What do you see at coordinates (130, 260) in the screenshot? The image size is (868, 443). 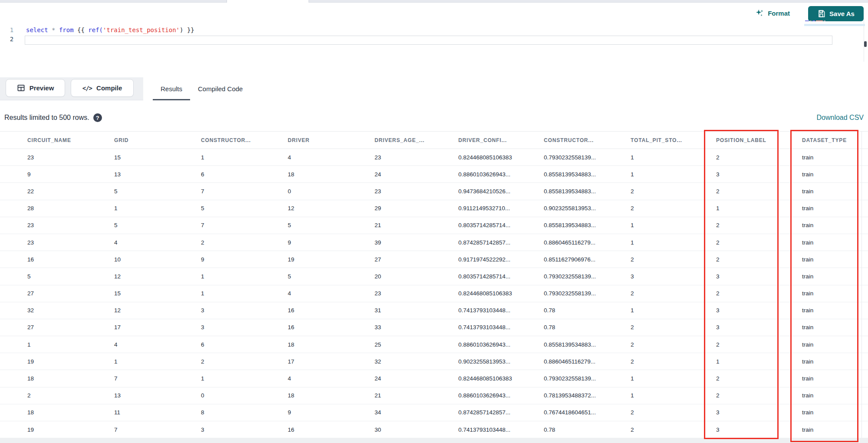 I see `table-cell: 10` at bounding box center [130, 260].